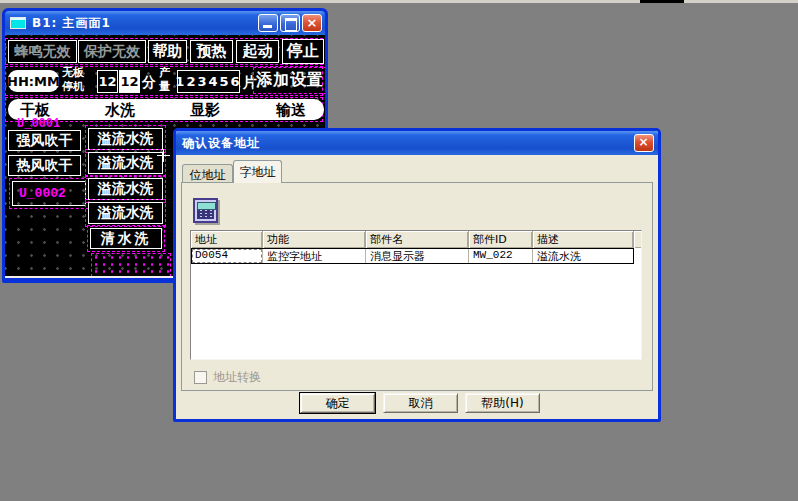  I want to click on col-header-address: 地址, so click(227, 240).